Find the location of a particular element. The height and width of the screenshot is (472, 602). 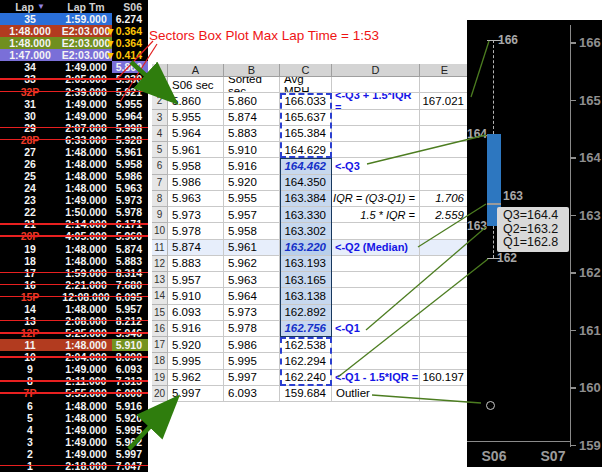

lap-row: 212:14.0006.171 is located at coordinates (74, 224).